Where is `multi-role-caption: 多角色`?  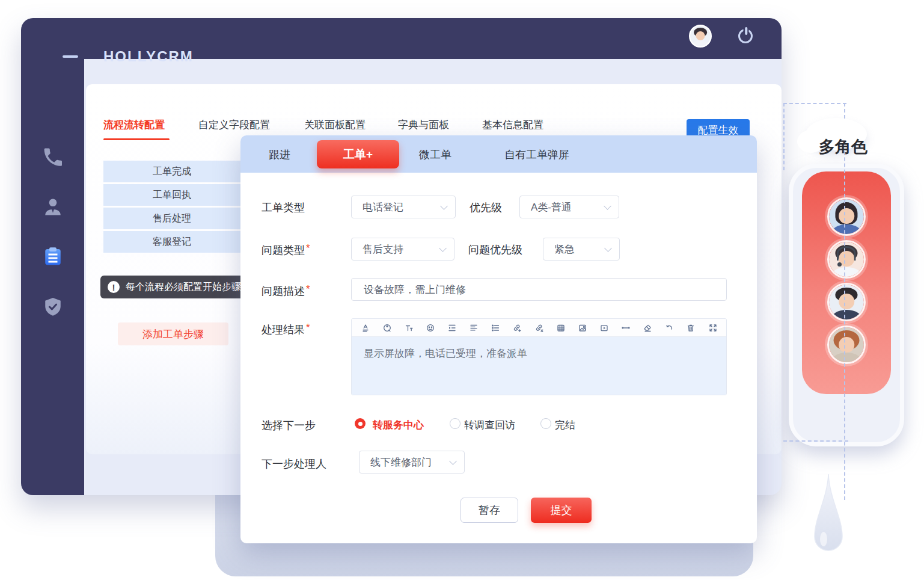 multi-role-caption: 多角色 is located at coordinates (843, 147).